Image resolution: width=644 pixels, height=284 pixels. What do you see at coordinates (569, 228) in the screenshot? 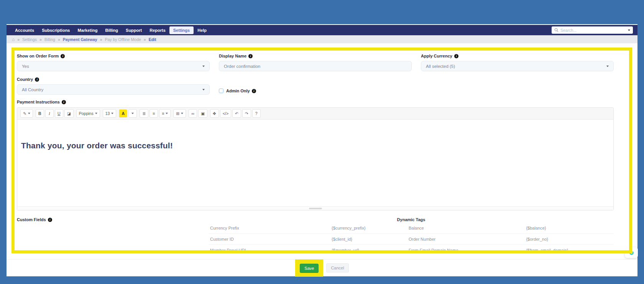
I see `tag-value: {$balance}` at bounding box center [569, 228].